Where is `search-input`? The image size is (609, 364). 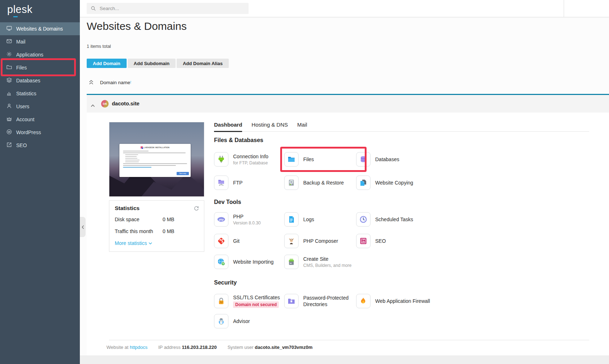
search-input is located at coordinates (168, 9).